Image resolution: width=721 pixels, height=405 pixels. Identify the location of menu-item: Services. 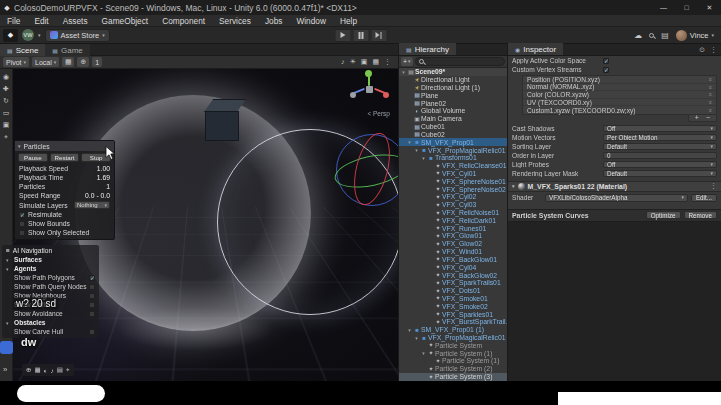
(235, 21).